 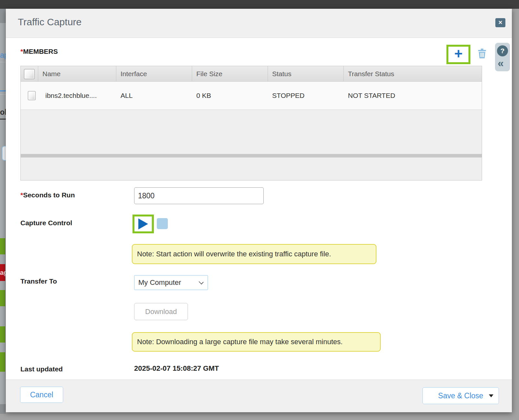 I want to click on background-divider-band, so click(x=3, y=409).